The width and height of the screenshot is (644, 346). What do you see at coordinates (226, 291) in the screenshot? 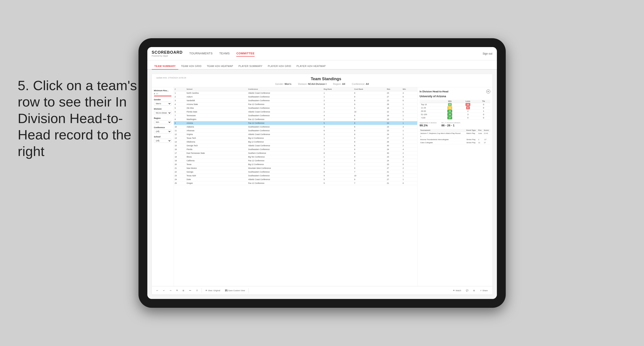
I see `save-icon: 💾` at bounding box center [226, 291].